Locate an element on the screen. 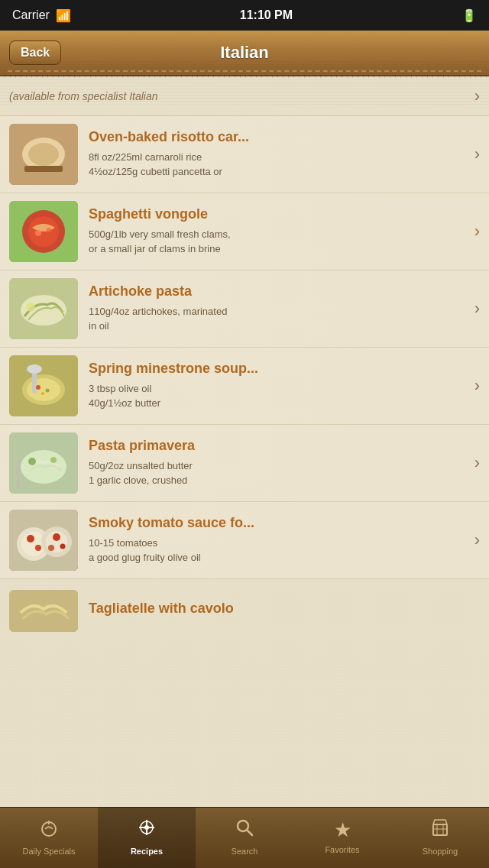 The width and height of the screenshot is (489, 868). tab-shopping: Shopping is located at coordinates (440, 837).